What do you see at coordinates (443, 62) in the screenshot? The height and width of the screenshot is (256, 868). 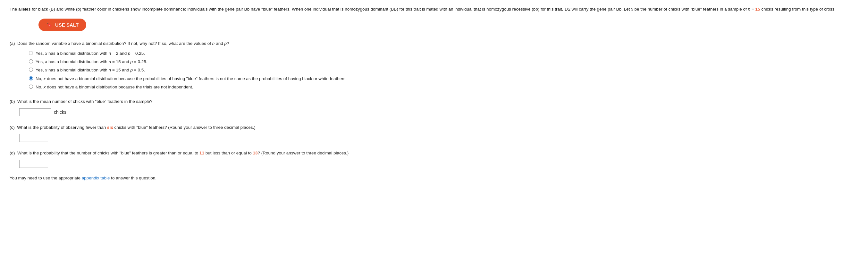 I see `part-a-option-2: Yes, x has a binomial distribution with …` at bounding box center [443, 62].